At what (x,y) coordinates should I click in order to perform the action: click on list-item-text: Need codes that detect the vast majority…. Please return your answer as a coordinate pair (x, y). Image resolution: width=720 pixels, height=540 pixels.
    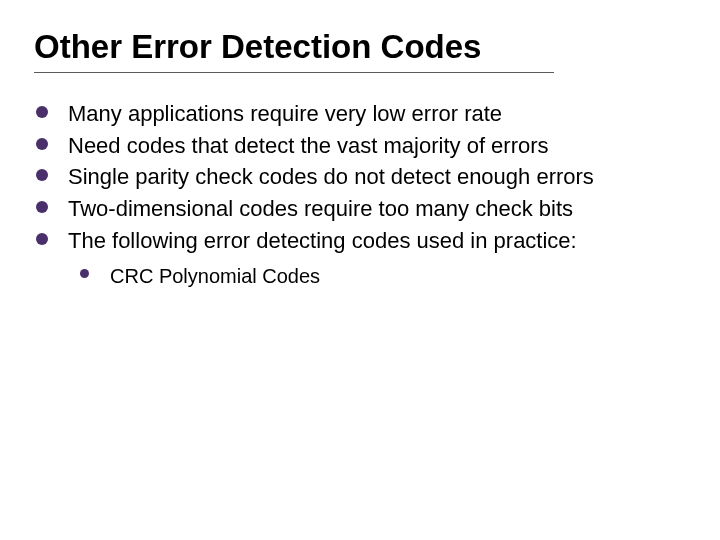
    Looking at the image, I should click on (308, 146).